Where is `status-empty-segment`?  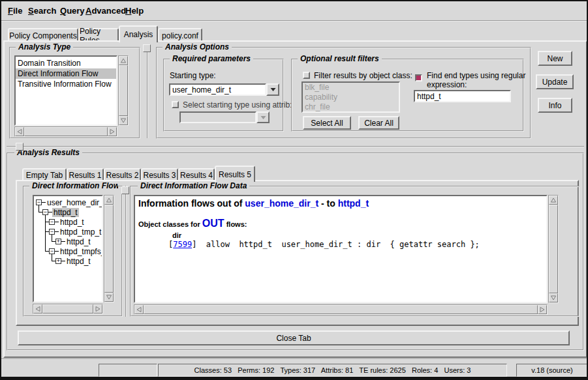
status-empty-segment is located at coordinates (128, 370).